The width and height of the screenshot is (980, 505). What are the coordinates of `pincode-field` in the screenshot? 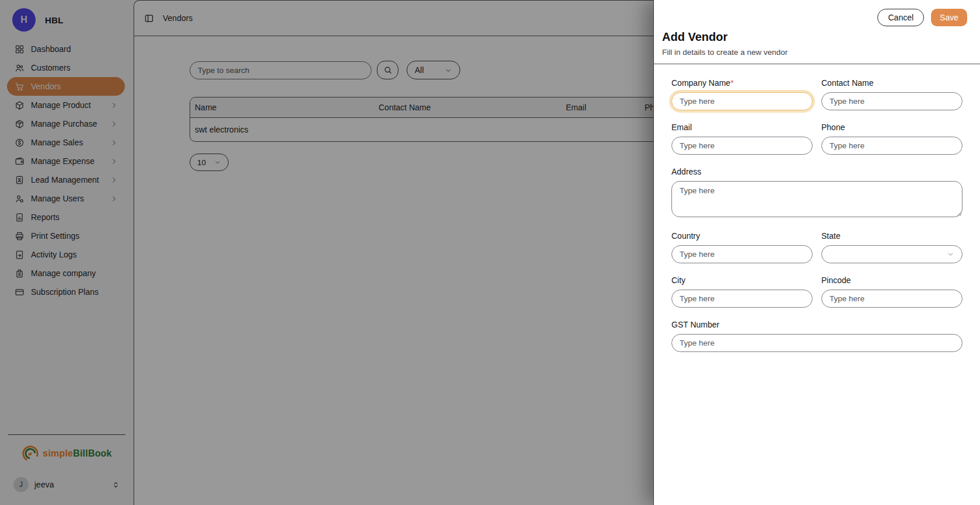 It's located at (892, 299).